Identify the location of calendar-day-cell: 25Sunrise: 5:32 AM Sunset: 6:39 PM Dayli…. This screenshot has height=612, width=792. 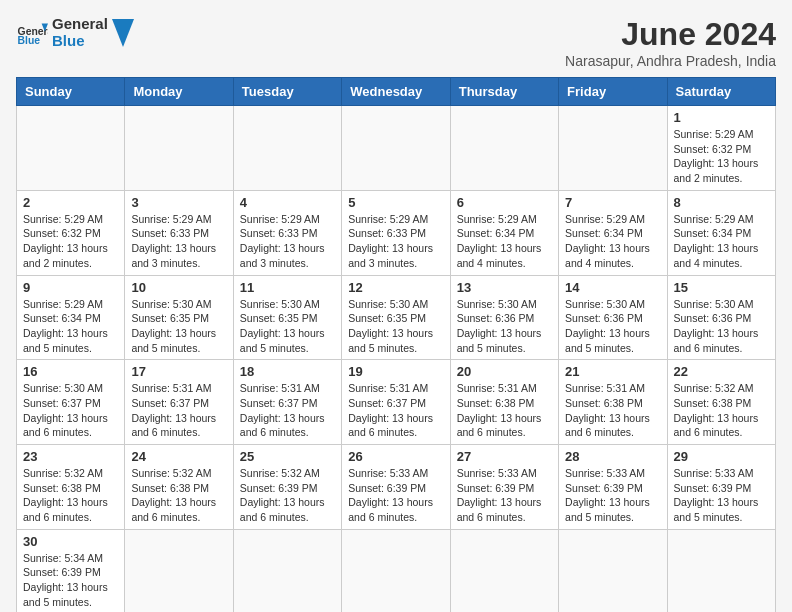
(287, 488).